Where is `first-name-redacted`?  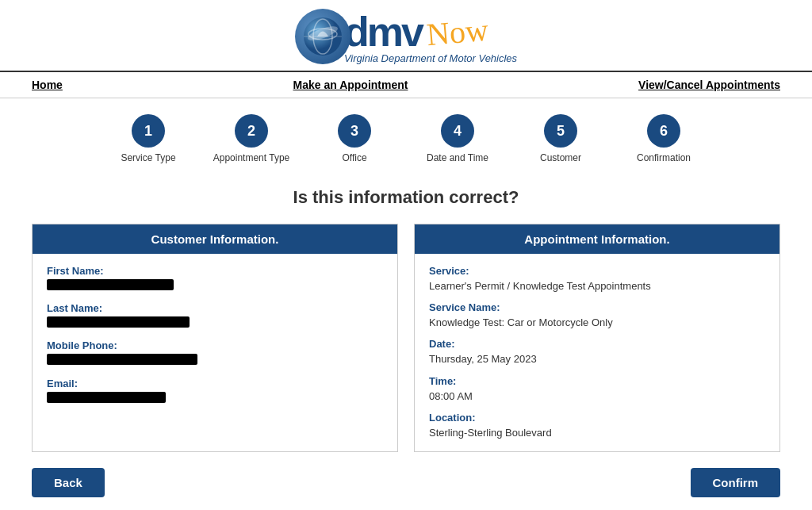
first-name-redacted is located at coordinates (110, 285).